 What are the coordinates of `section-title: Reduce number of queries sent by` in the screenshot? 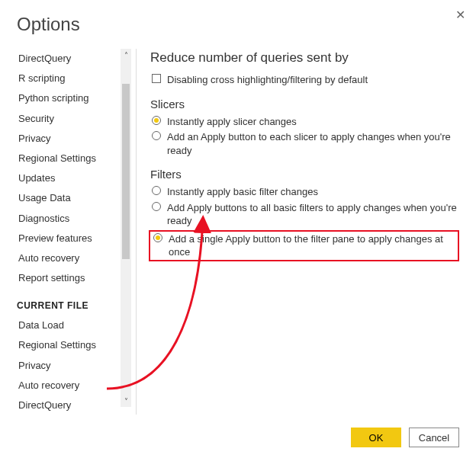 It's located at (305, 58).